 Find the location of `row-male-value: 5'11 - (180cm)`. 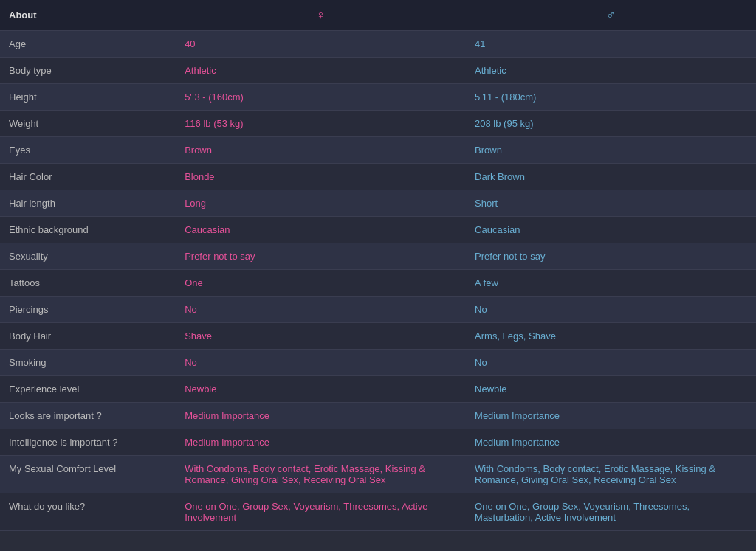

row-male-value: 5'11 - (180cm) is located at coordinates (611, 97).